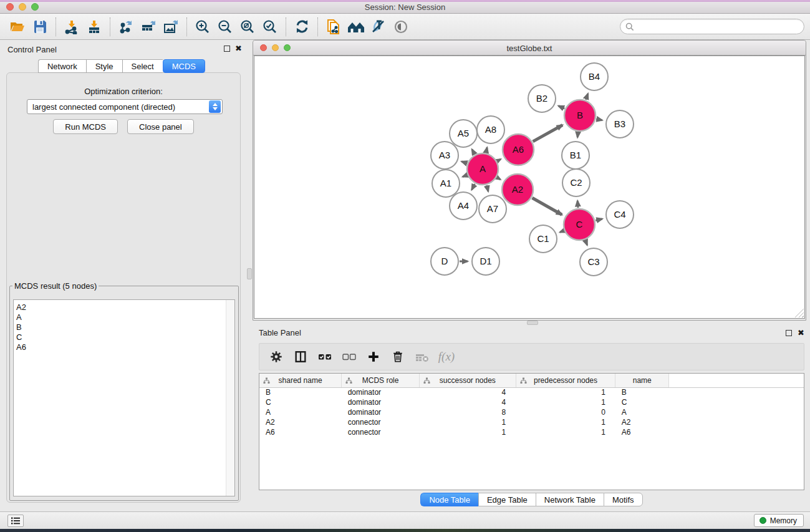 The height and width of the screenshot is (532, 810). Describe the element at coordinates (94, 27) in the screenshot. I see `import-table-icon` at that location.